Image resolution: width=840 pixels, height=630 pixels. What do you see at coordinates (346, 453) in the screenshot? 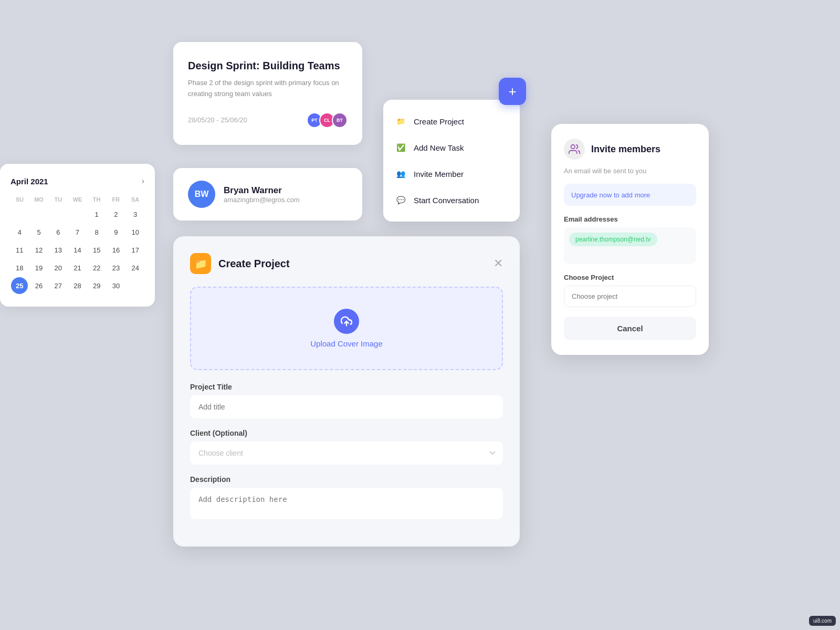
I see `client-select: Choose client` at bounding box center [346, 453].